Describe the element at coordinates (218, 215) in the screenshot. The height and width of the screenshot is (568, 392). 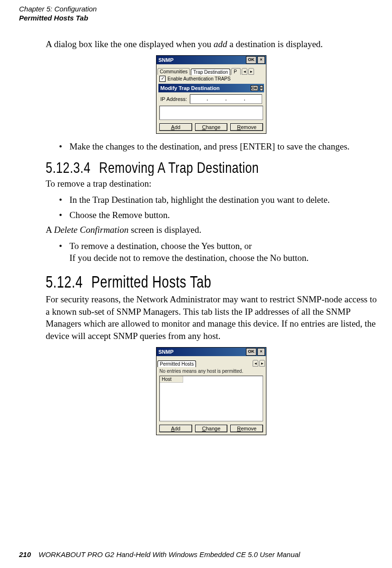
I see `bullet-choose-remove: • Choose the Remove button.` at that location.